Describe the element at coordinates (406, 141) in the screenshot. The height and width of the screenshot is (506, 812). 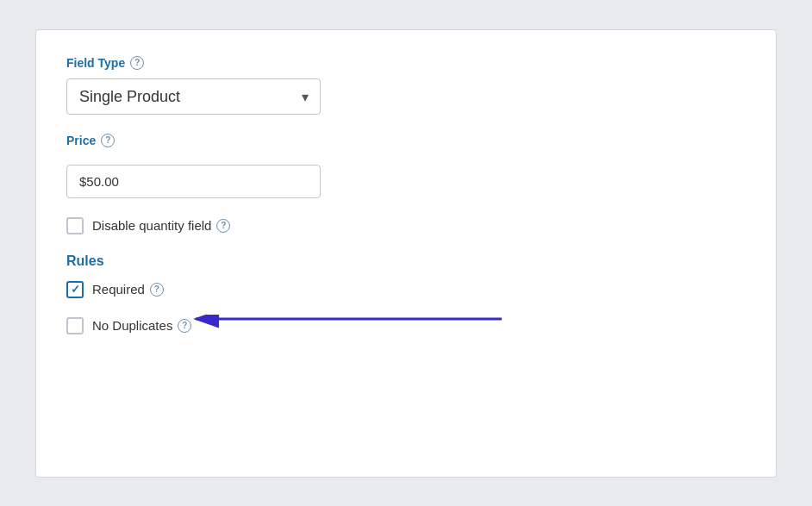
I see `price-label: Price ?` at that location.